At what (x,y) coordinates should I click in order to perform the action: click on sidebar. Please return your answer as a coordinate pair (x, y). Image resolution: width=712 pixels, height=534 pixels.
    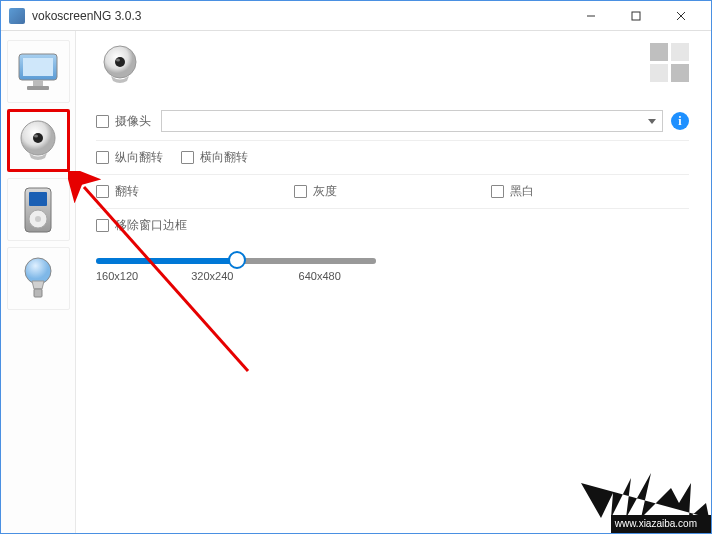
    Looking at the image, I should click on (38, 282).